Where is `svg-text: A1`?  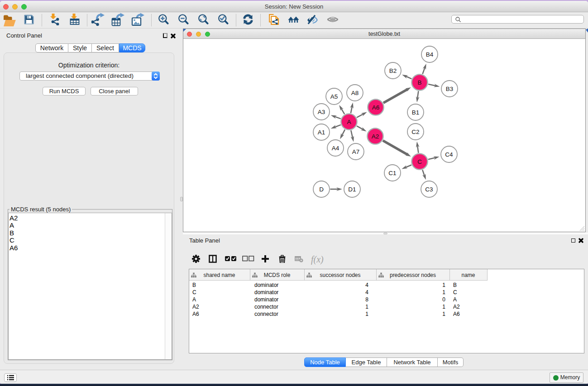 svg-text: A1 is located at coordinates (321, 132).